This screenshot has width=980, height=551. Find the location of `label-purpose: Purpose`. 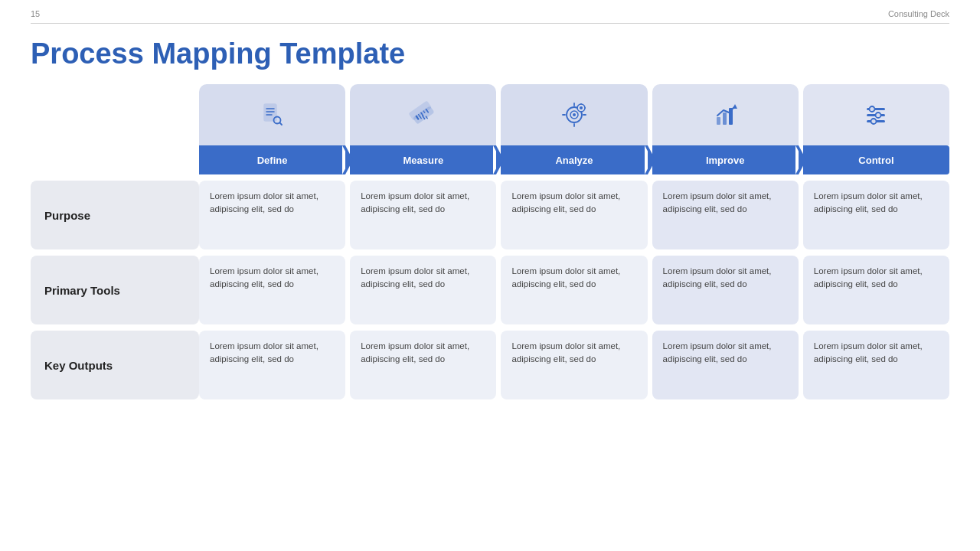

label-purpose: Purpose is located at coordinates (115, 215).